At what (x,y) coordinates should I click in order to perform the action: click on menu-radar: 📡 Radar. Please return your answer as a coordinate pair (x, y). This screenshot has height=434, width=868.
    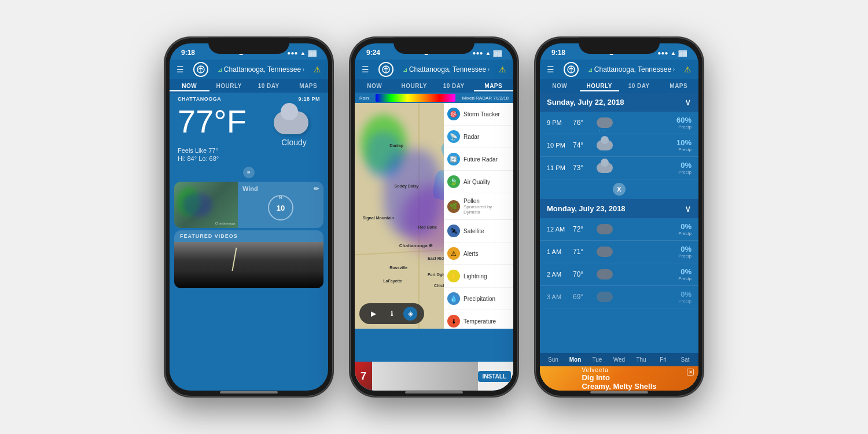
    Looking at the image, I should click on (479, 137).